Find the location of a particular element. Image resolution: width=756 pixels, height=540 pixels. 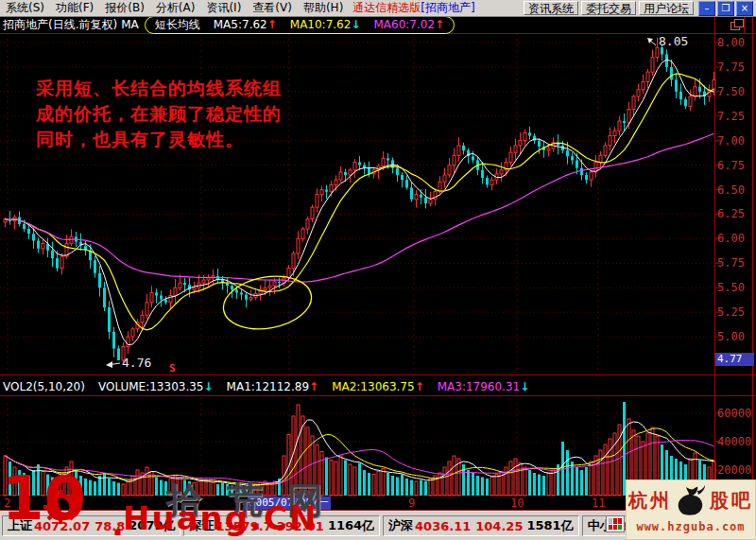

price-tick-label-5: 6.75 is located at coordinates (731, 165).